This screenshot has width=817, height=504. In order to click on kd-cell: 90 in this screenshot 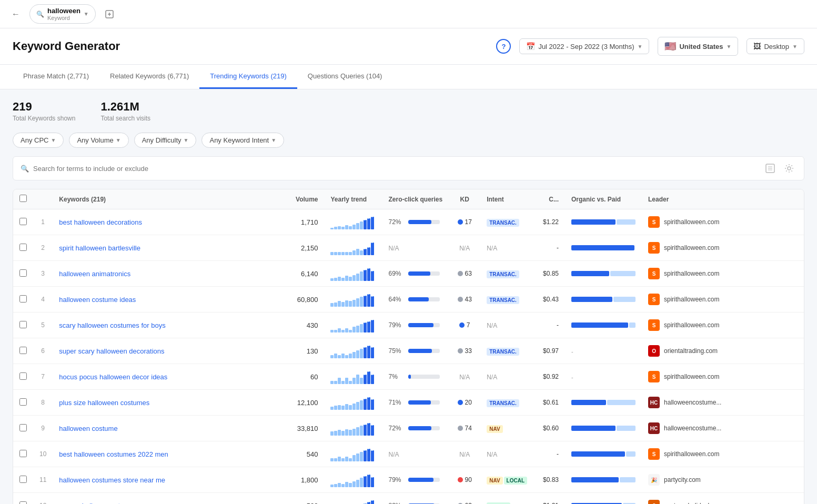, I will do `click(465, 480)`.